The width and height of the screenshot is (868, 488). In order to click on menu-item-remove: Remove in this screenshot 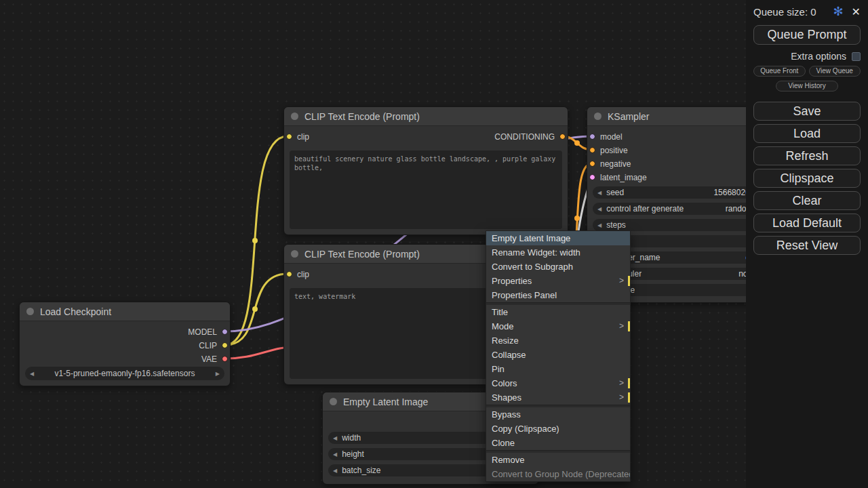, I will do `click(558, 460)`.